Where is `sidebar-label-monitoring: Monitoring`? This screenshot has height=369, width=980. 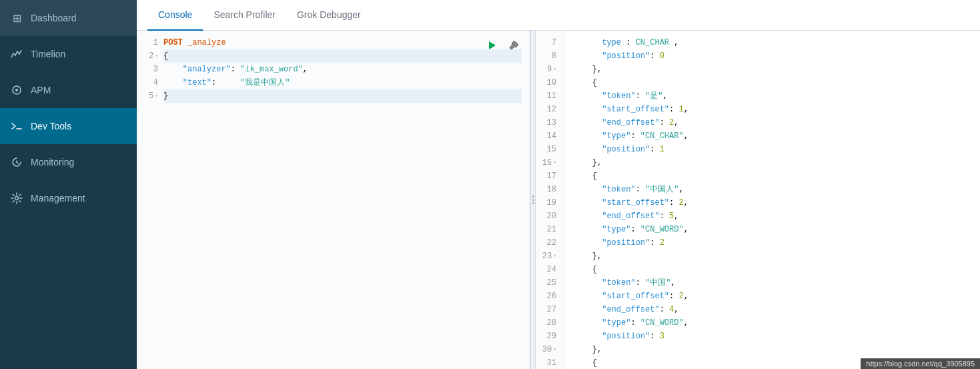 sidebar-label-monitoring: Monitoring is located at coordinates (52, 162).